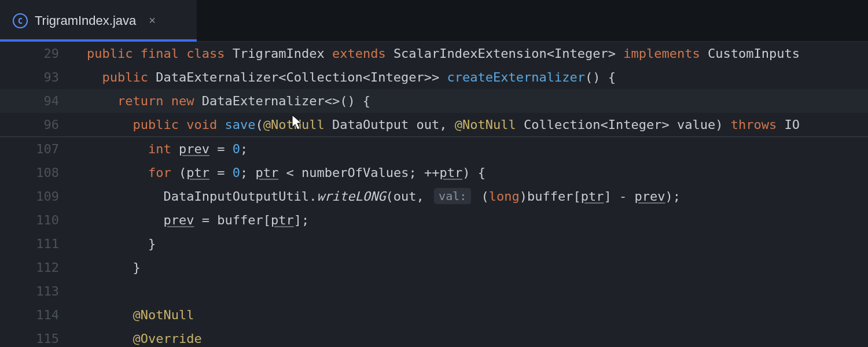  I want to click on code-line: 108 for (ptr = 0; ptr < numberOfValues; …, so click(434, 172).